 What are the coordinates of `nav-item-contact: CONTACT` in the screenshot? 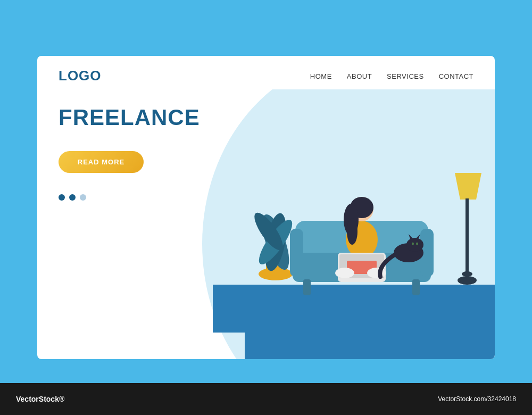 It's located at (456, 76).